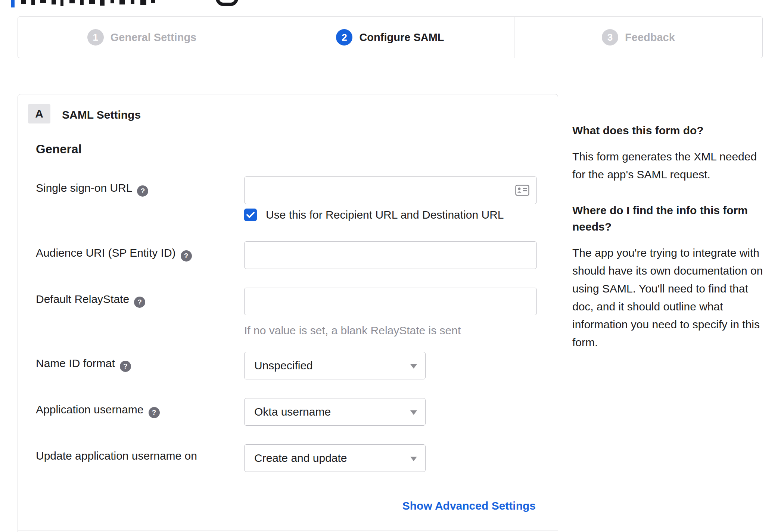 The height and width of the screenshot is (532, 781). What do you see at coordinates (402, 37) in the screenshot?
I see `step-label: Configure SAML` at bounding box center [402, 37].